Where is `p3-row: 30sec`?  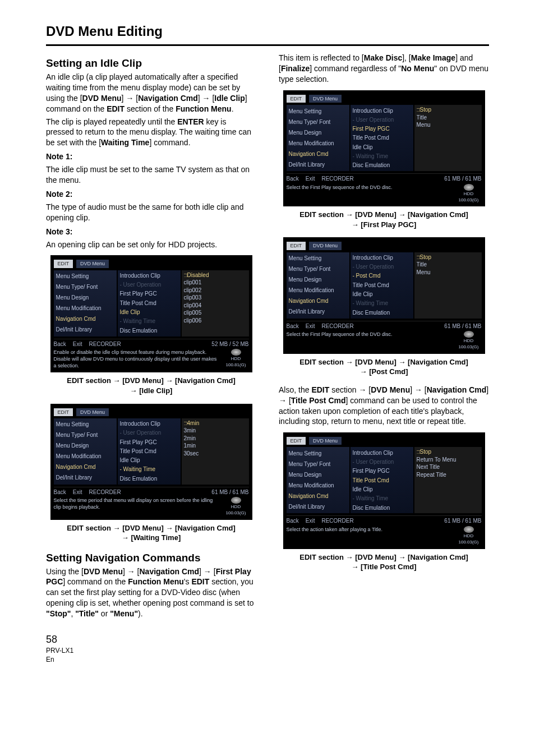
p3-row: 30sec is located at coordinates (215, 454).